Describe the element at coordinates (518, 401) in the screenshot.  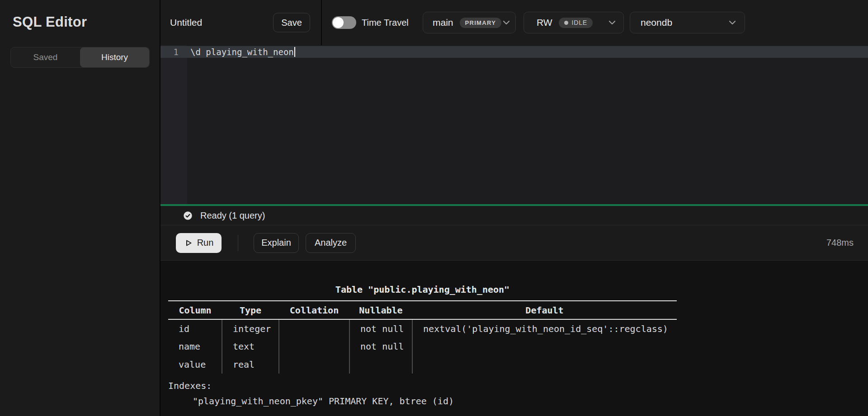
I see `index-definition: "playing_with_neon_pkey" PRIMARY KEY, bt…` at that location.